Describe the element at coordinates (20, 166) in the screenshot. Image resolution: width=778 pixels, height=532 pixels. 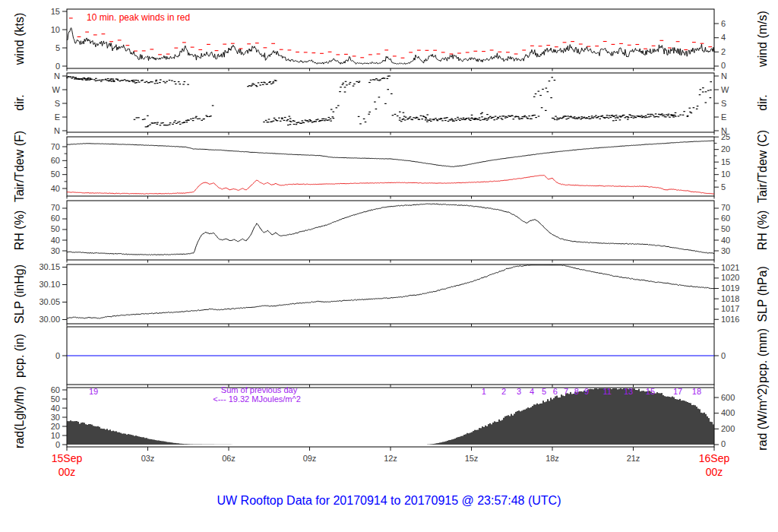
I see `axis-title-left-temp: Tair/Tdew (F)` at that location.